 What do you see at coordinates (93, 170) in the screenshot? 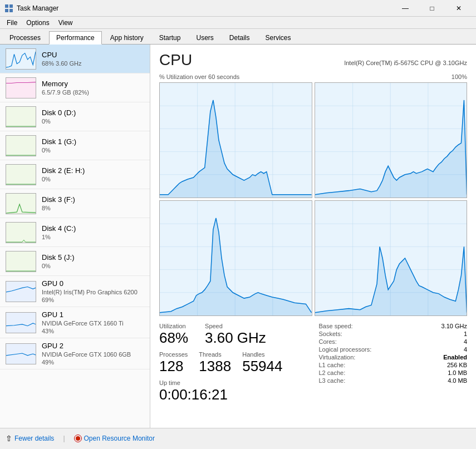
I see `disk2-name: Disk 2 (E: H:)` at bounding box center [93, 170].